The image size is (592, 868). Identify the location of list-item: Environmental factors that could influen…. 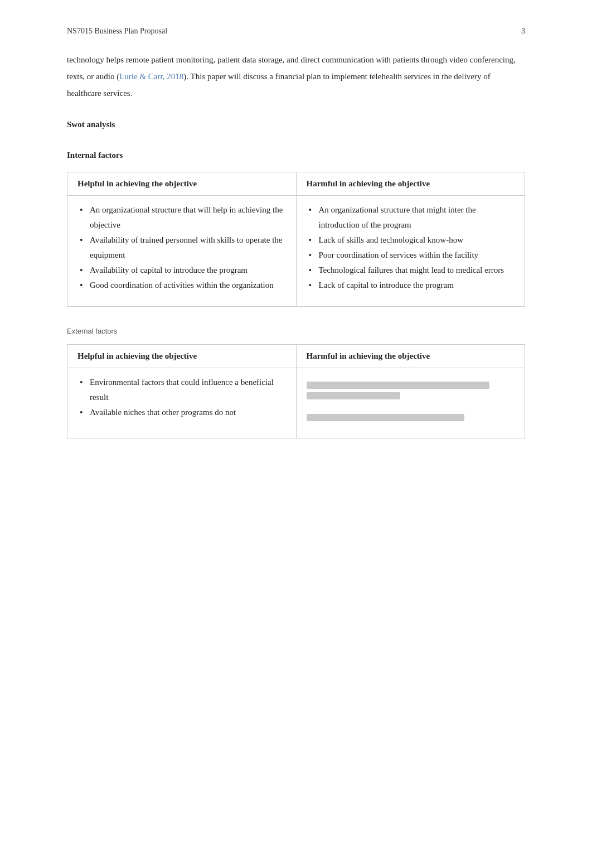
(182, 390).